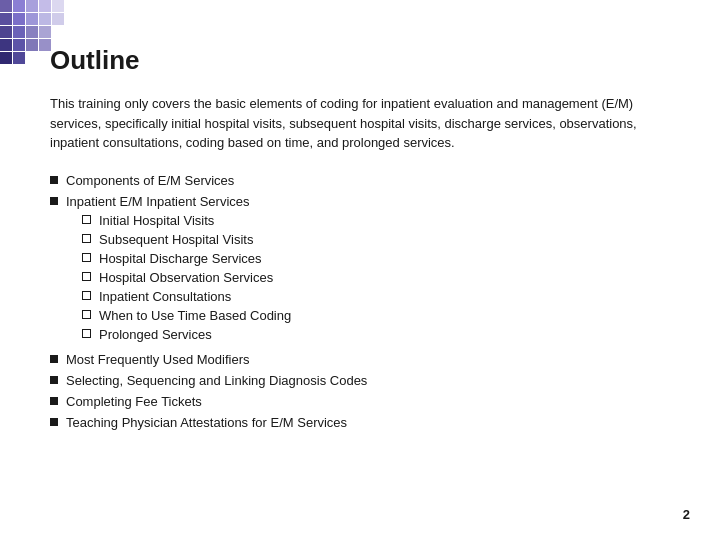  What do you see at coordinates (176, 240) in the screenshot?
I see `sub-item-text: Subsequent Hospital Visits` at bounding box center [176, 240].